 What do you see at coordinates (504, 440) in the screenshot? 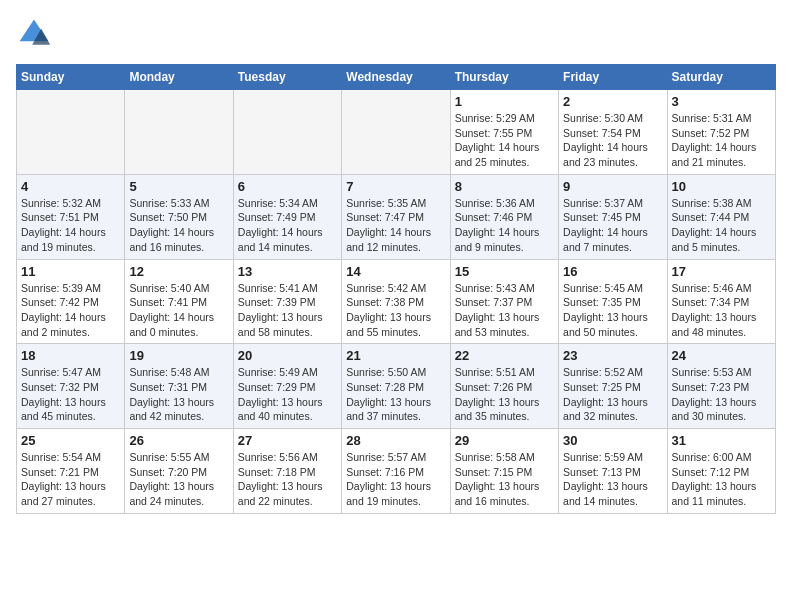
I see `day-number: 29` at bounding box center [504, 440].